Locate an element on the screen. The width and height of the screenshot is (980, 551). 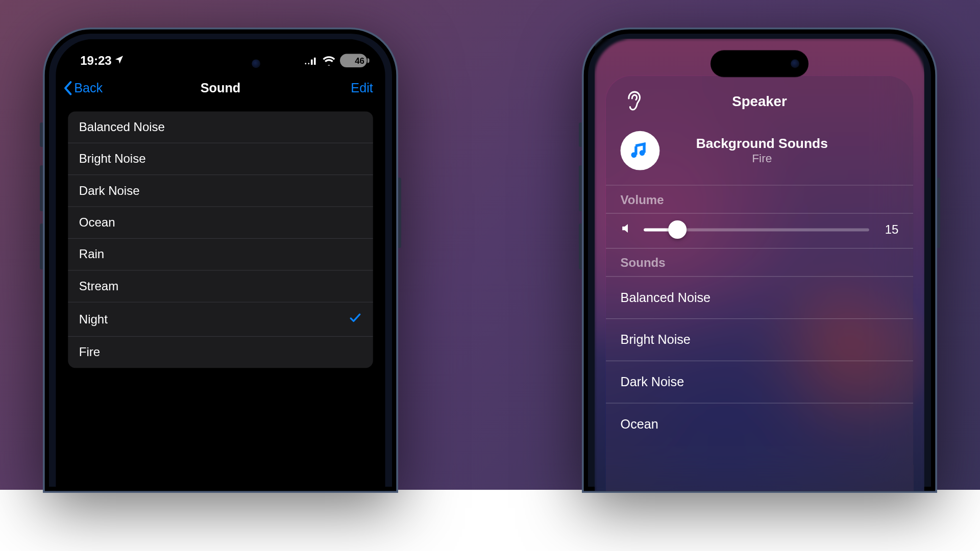
location-icon is located at coordinates (119, 61).